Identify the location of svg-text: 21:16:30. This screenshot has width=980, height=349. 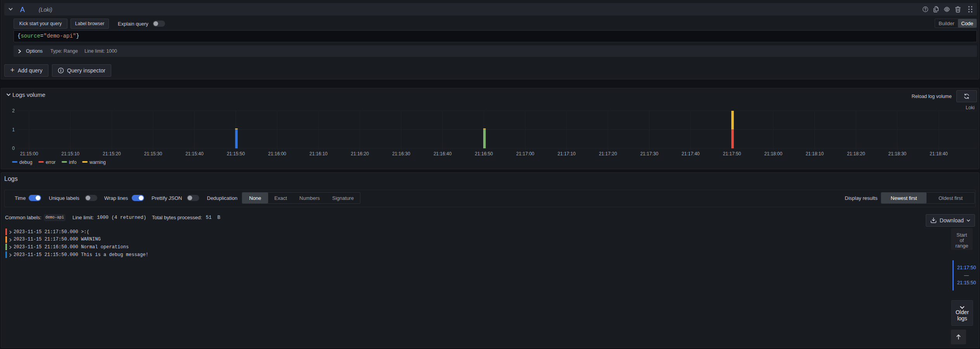
(401, 154).